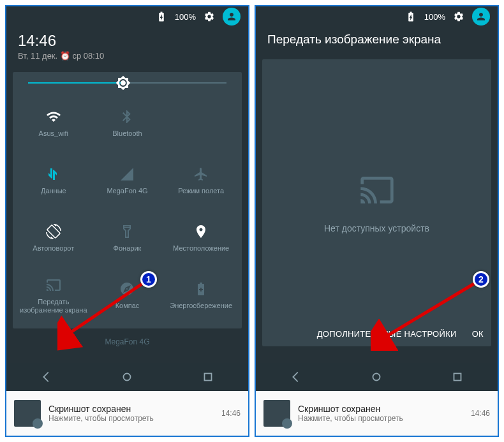 This screenshot has height=442, width=504. I want to click on autorotate-icon, so click(54, 232).